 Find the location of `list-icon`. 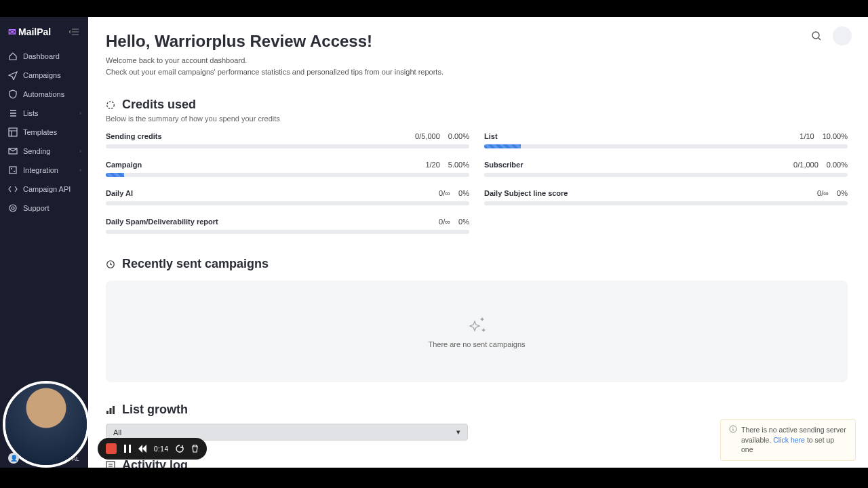

list-icon is located at coordinates (13, 113).